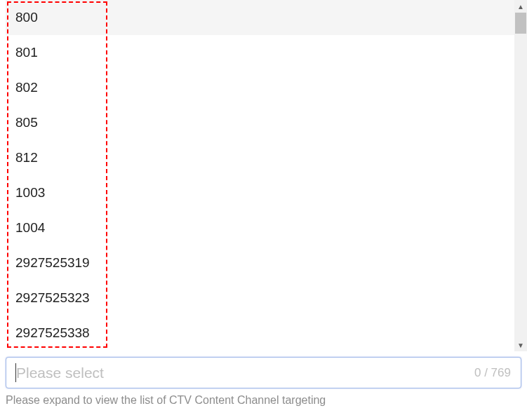 Image resolution: width=527 pixels, height=420 pixels. Describe the element at coordinates (27, 18) in the screenshot. I see `list-item-label: 800` at that location.